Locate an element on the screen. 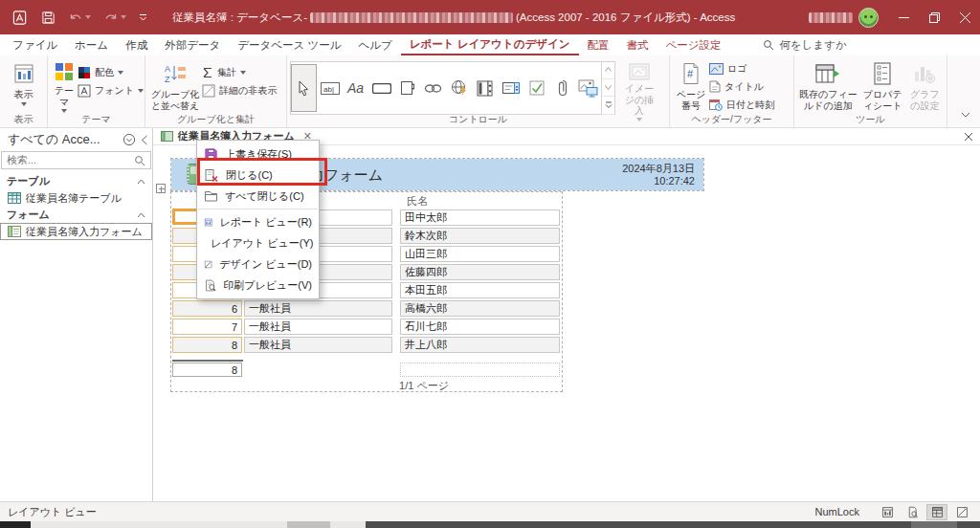 This screenshot has width=980, height=528. cell-role-row7: 一般社員 is located at coordinates (318, 327).